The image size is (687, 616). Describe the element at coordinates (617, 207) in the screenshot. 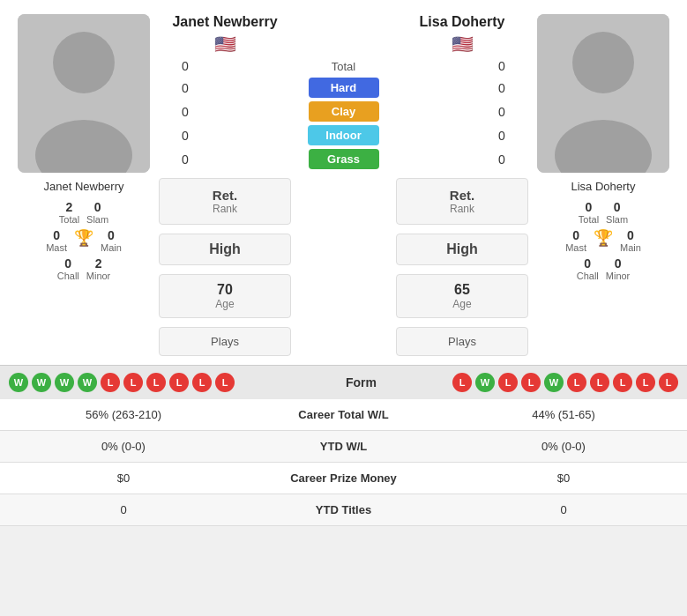

I see `right-slam-value: 0` at that location.